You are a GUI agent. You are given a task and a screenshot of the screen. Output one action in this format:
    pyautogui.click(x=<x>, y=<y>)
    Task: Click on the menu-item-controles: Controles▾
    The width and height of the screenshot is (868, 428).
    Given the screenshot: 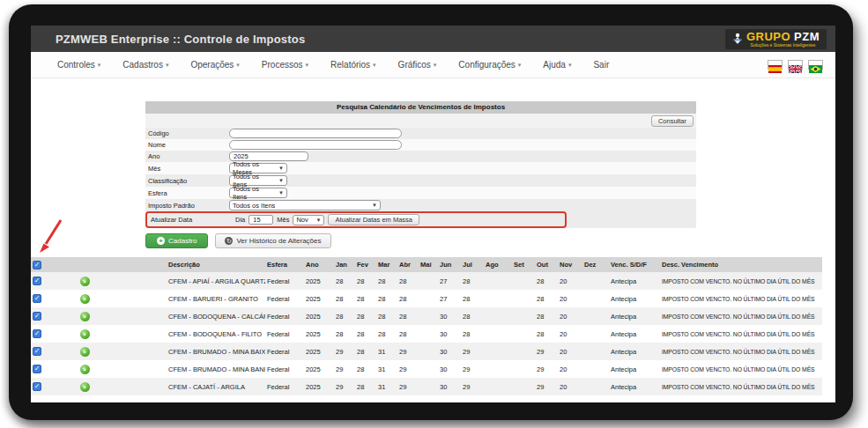 What is the action you would take?
    pyautogui.click(x=79, y=65)
    